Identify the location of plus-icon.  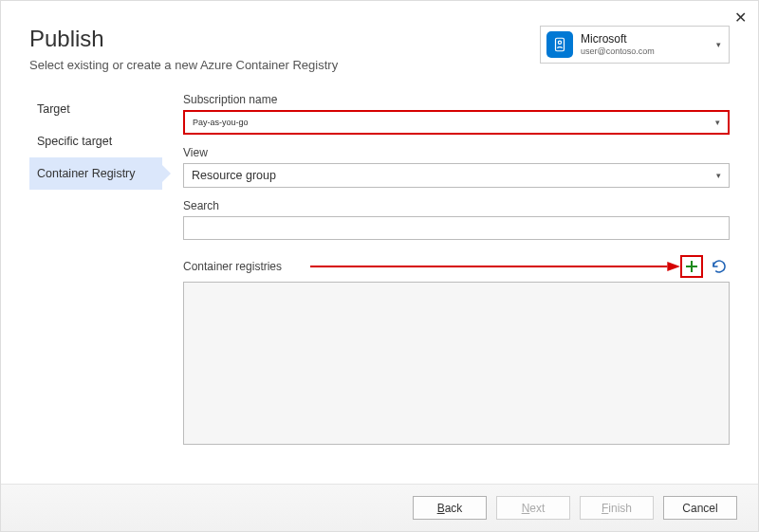
(692, 266).